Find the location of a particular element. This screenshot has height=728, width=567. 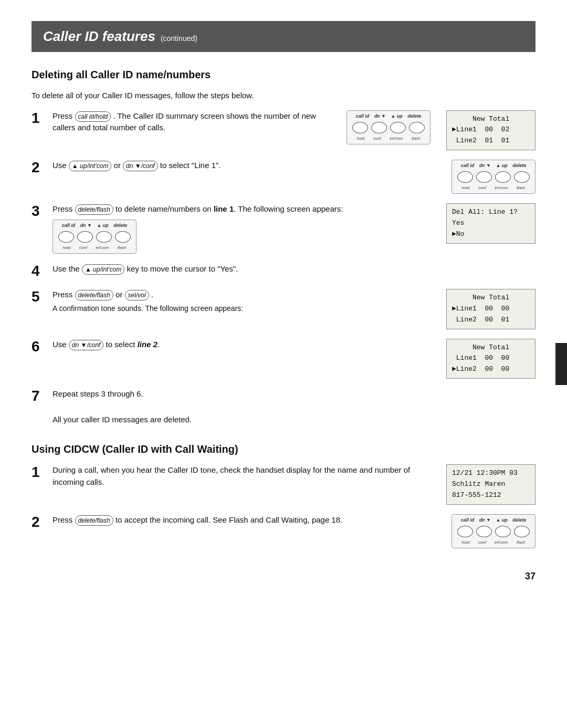

header-banner: Caller ID features (continued) is located at coordinates (284, 37).